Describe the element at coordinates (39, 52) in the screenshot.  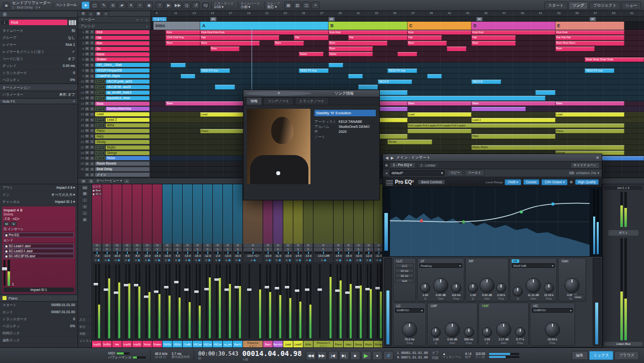
I see `inspector-param-row: レイヤーをイベントに従う✓` at that location.